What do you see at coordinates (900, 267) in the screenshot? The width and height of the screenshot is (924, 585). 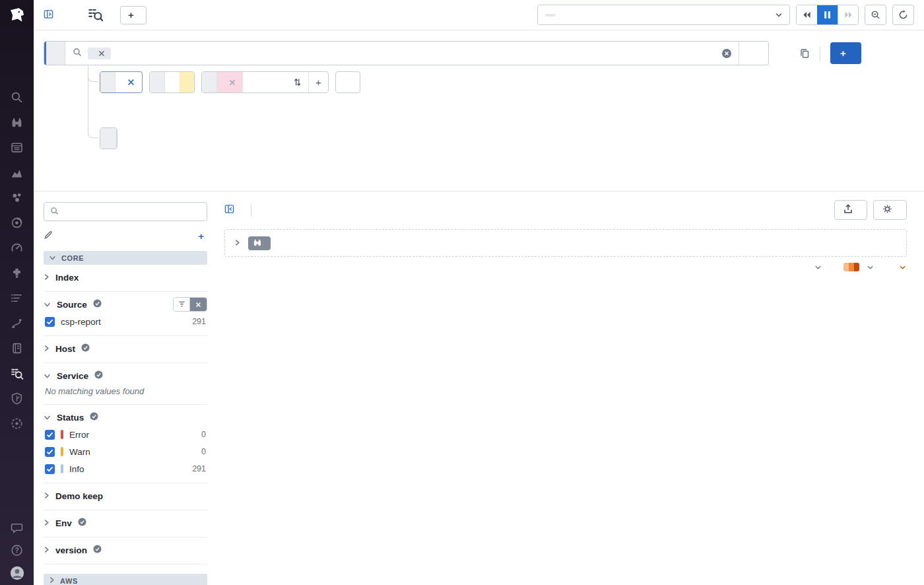 I see `rollup-select` at bounding box center [900, 267].